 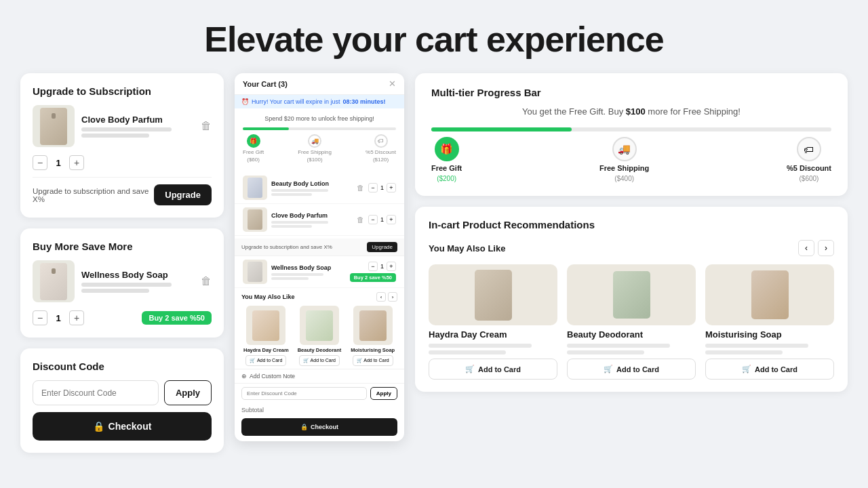 I want to click on milestone-gift-icon: 🎁, so click(x=254, y=141).